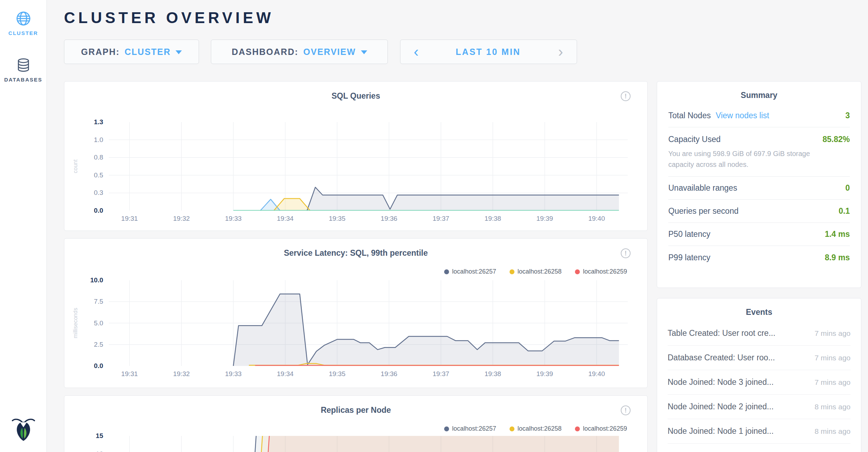 This screenshot has height=452, width=868. I want to click on event-row: Node Joined: Node 1 joined... 8 mins ago, so click(759, 431).